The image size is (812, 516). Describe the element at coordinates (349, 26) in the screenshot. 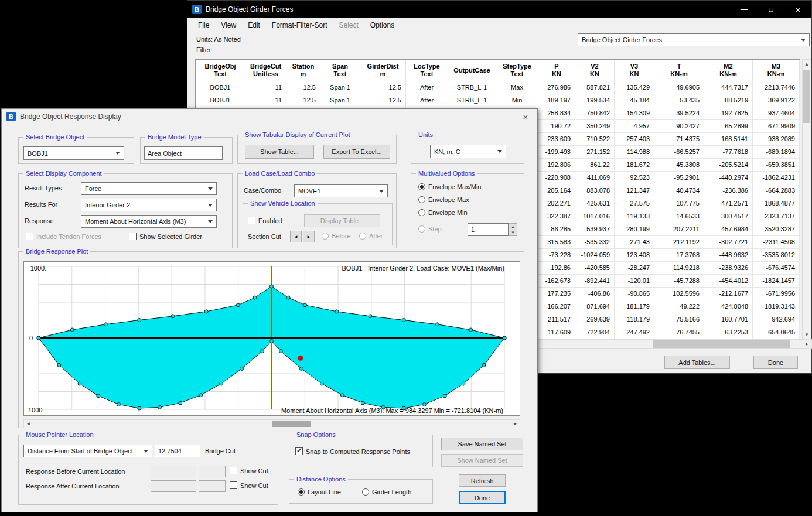

I see `menu-select: Select` at that location.